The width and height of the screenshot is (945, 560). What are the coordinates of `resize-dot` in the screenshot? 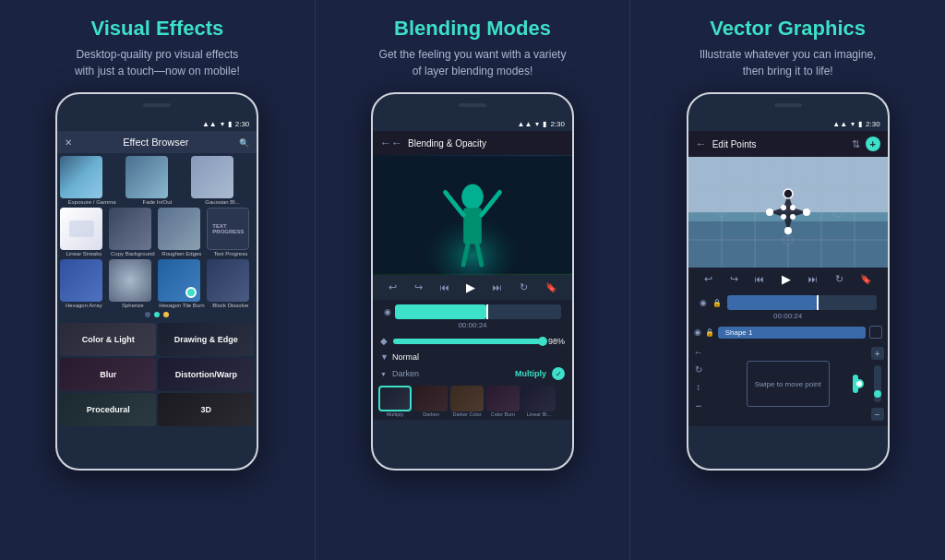 It's located at (859, 384).